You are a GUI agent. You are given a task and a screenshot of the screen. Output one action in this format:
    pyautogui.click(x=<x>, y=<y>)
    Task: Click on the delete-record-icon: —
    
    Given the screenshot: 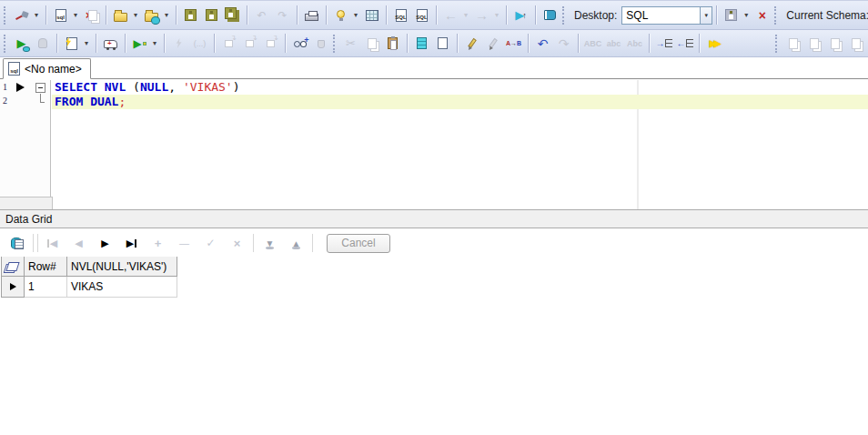 What is the action you would take?
    pyautogui.click(x=184, y=243)
    